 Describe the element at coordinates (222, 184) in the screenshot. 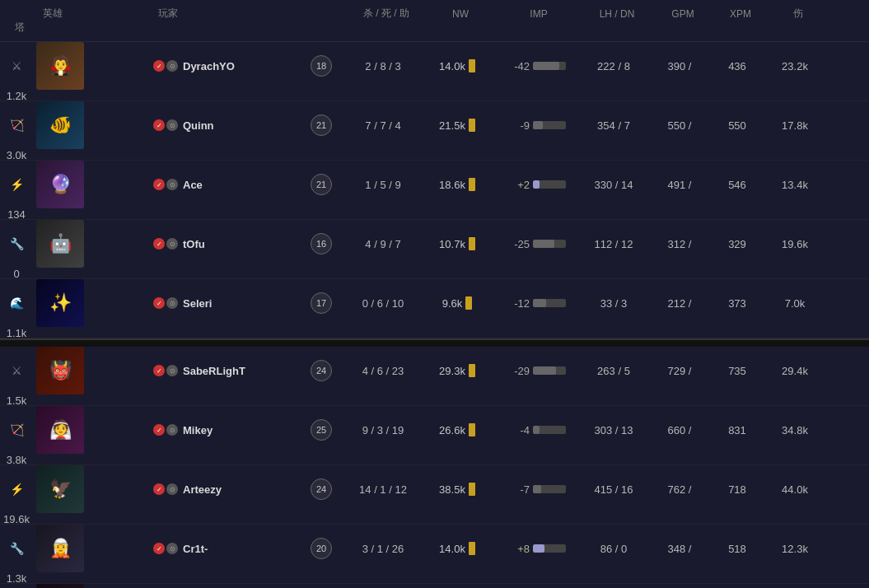

I see `player-cell: ✓ ⊙ Ace` at that location.